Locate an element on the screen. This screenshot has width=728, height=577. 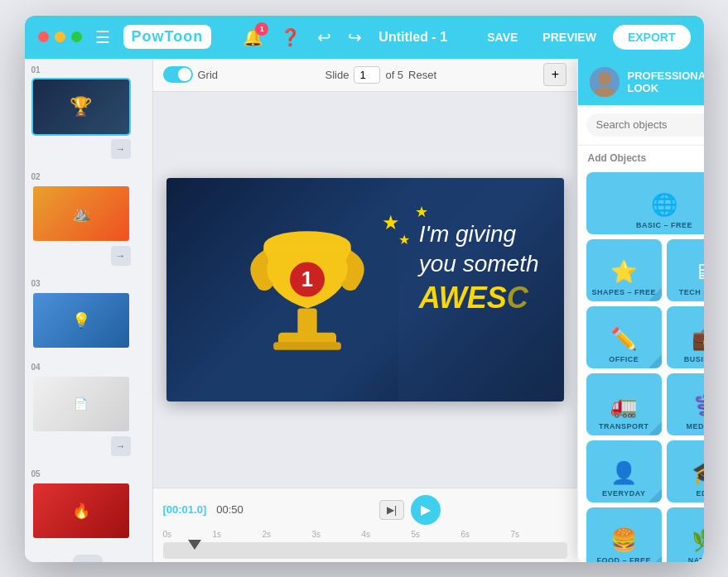
zoom-in-button: + is located at coordinates (555, 75).